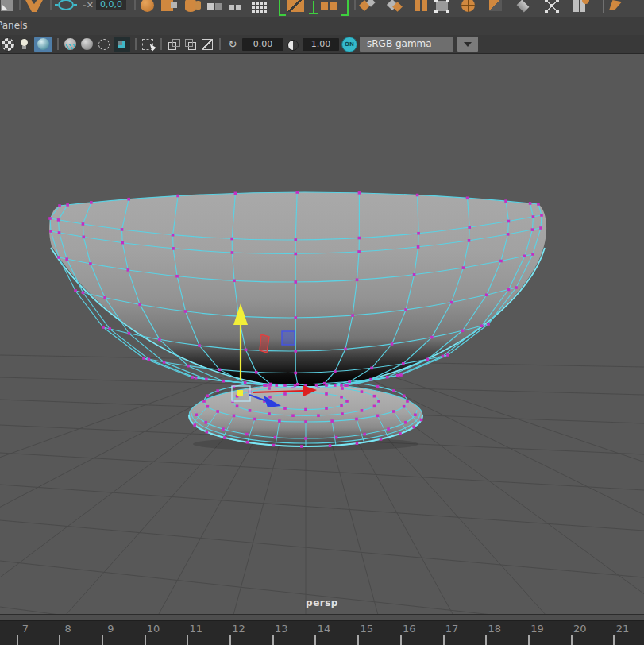 This screenshot has width=644, height=645. I want to click on panel-menu-bar: Panels, so click(322, 26).